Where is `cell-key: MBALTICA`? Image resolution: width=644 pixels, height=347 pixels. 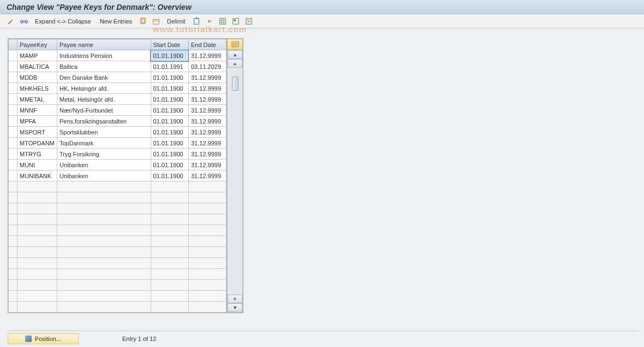
cell-key: MBALTICA is located at coordinates (37, 67).